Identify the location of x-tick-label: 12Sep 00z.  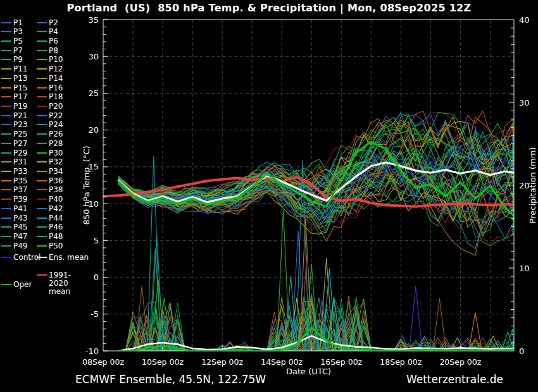
(222, 362).